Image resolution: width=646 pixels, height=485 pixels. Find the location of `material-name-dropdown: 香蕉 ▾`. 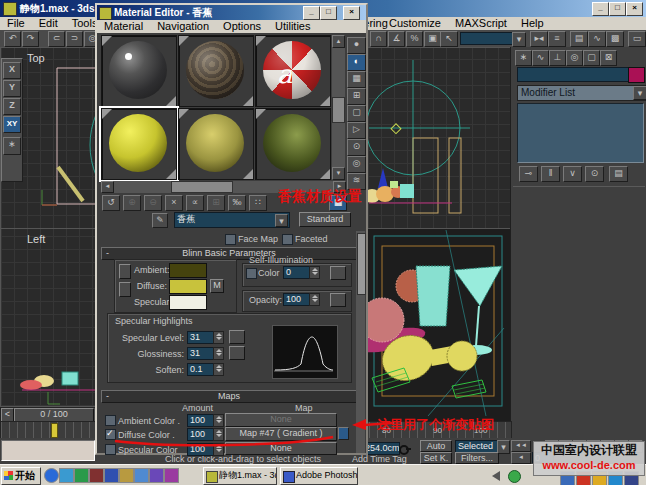

material-name-dropdown: 香蕉 ▾ is located at coordinates (232, 220).